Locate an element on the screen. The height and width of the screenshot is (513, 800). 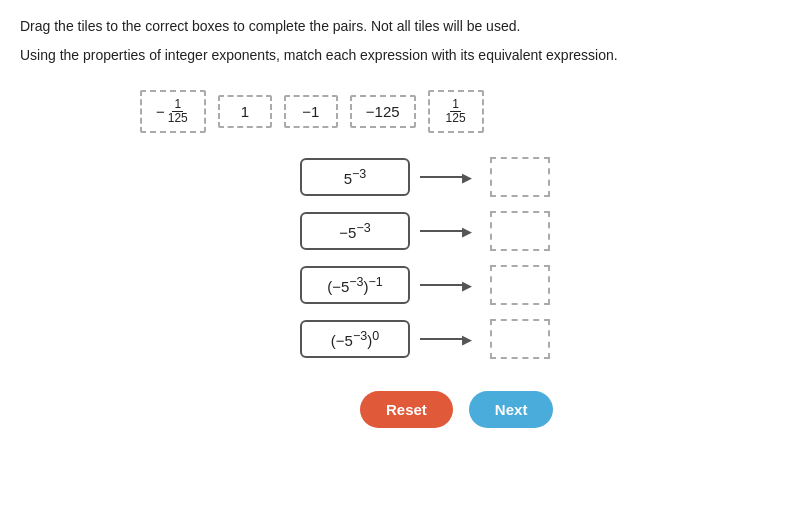
expr-box-2: −5−3 is located at coordinates (355, 231).